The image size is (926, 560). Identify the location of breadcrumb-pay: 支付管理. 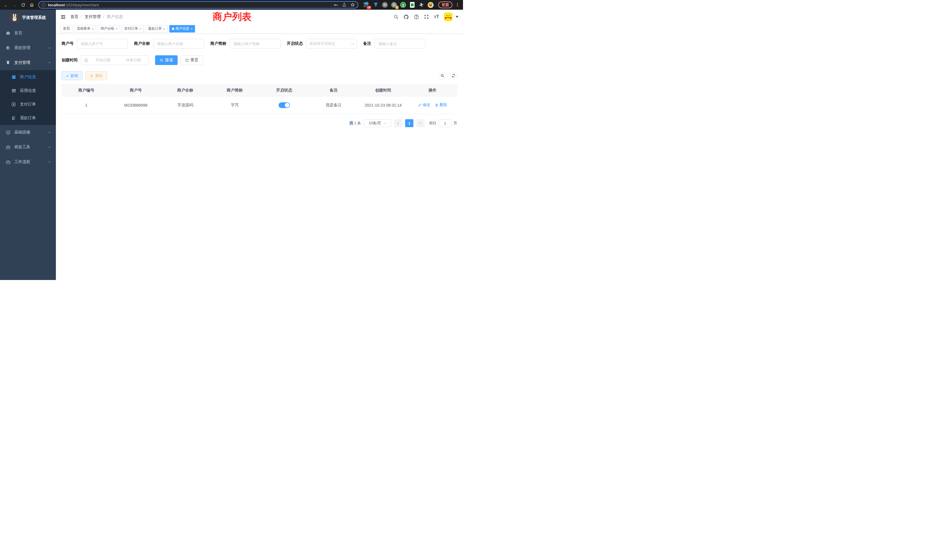
(92, 17).